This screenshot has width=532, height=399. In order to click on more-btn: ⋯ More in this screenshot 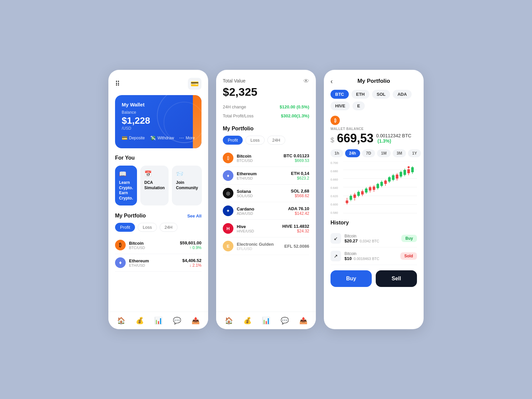, I will do `click(187, 138)`.